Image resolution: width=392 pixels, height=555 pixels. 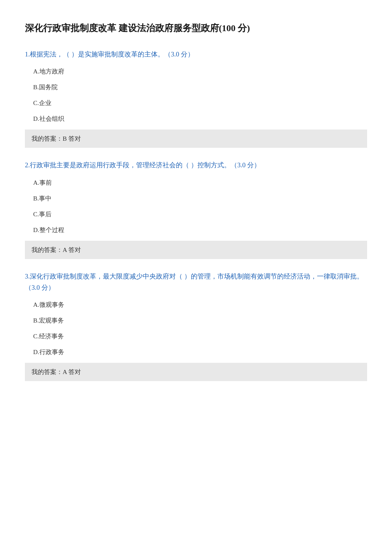 I want to click on question-3-option-b: B.宏观事务, so click(x=200, y=320).